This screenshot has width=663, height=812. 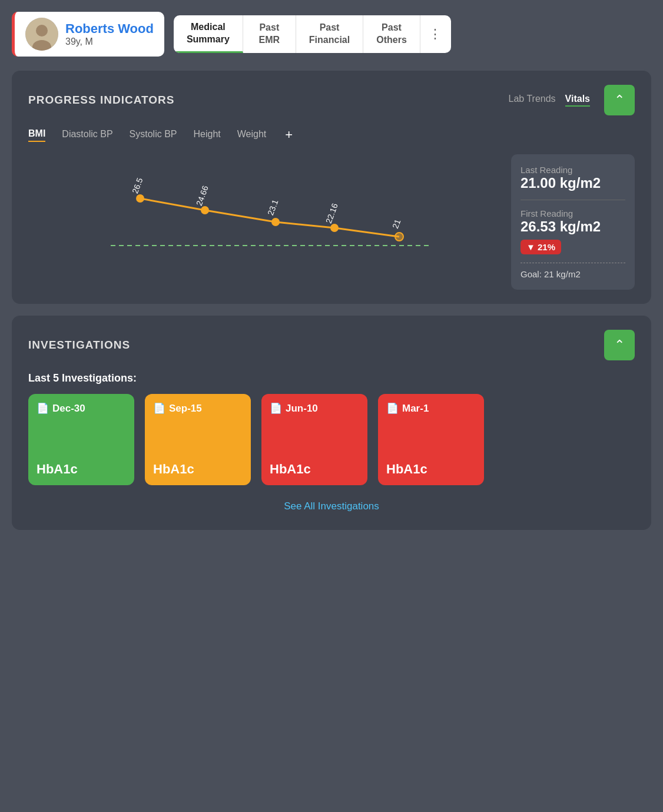 I want to click on investigations-collapse-button: ⌃, so click(x=619, y=345).